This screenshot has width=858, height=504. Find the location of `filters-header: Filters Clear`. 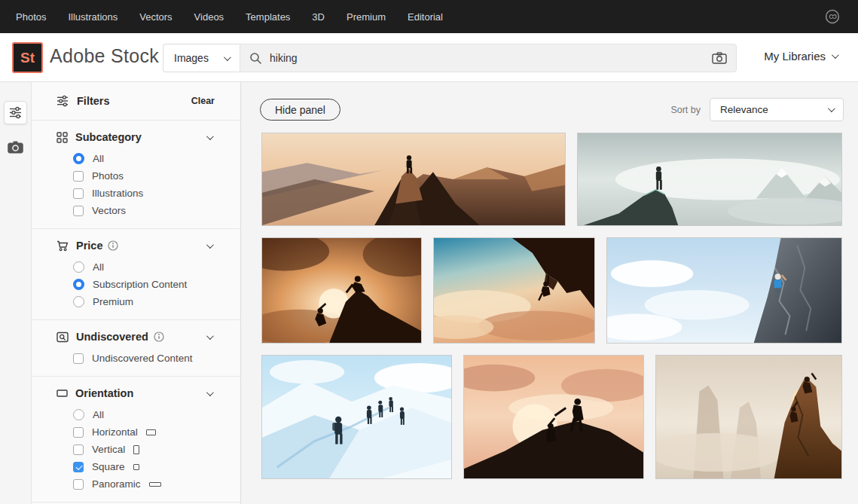

filters-header: Filters Clear is located at coordinates (136, 101).